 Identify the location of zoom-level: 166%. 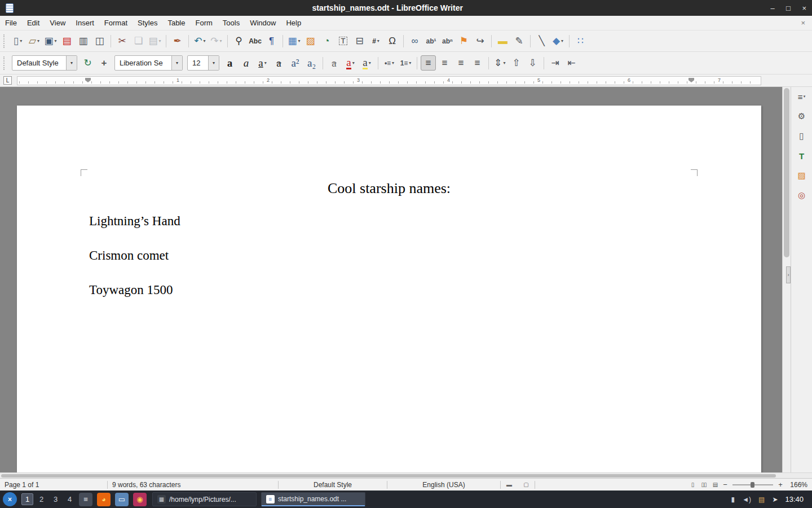
(798, 485).